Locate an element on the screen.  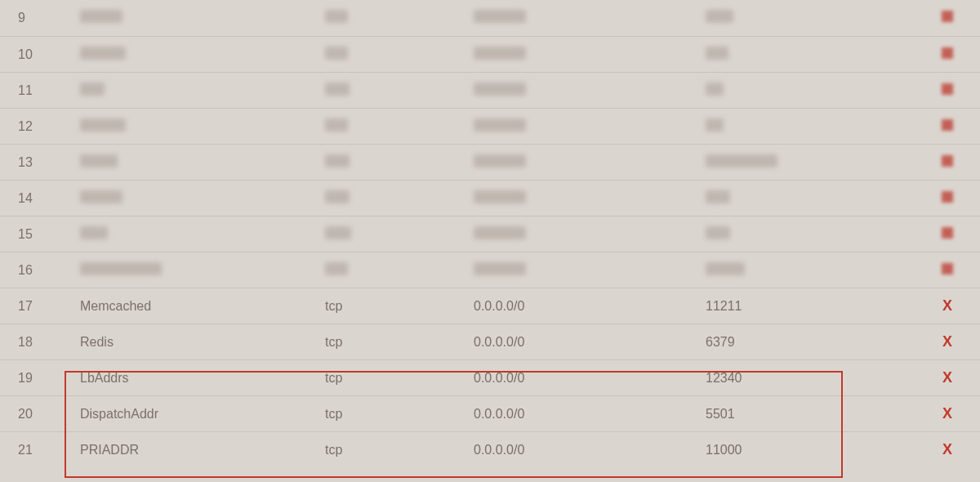
table-row: 20DispatchAddrtcp0.0.0.0/05501X is located at coordinates (490, 413).